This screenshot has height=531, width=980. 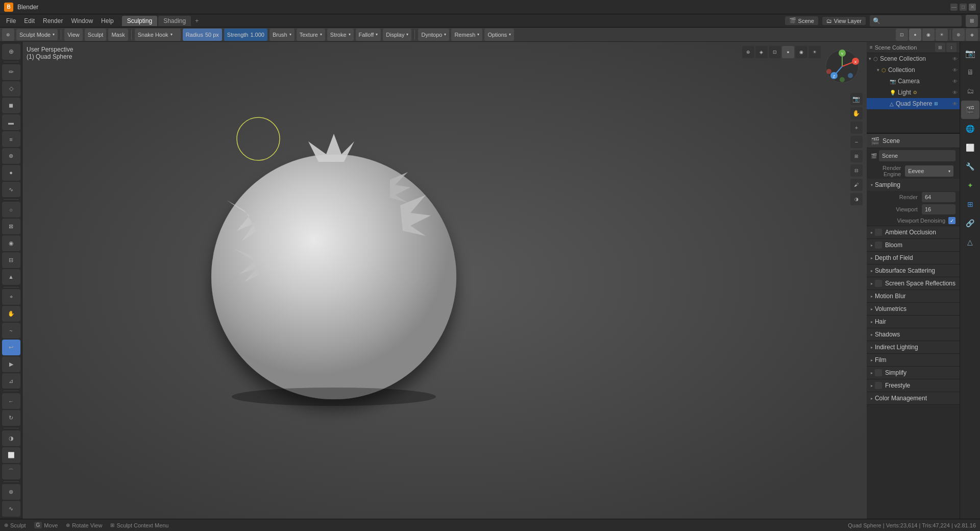 I want to click on view-layer-label: View Layer, so click(x=848, y=21).